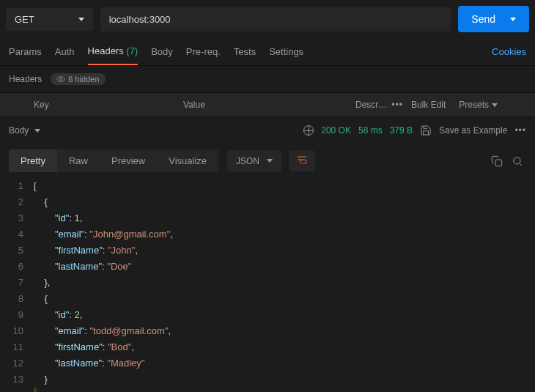 The width and height of the screenshot is (535, 392). Describe the element at coordinates (50, 19) in the screenshot. I see `method-dropdown: GET` at that location.